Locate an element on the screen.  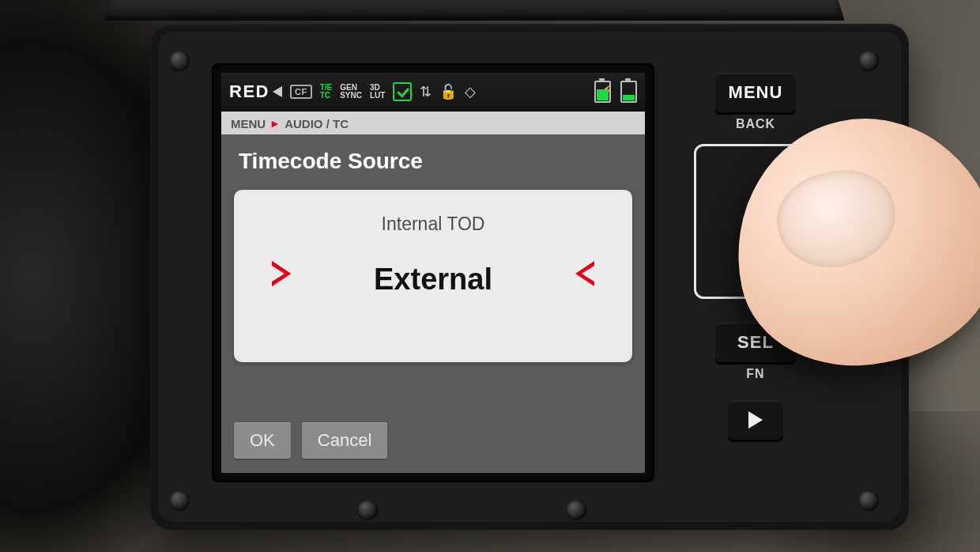
brand-arrow-icon is located at coordinates (277, 92).